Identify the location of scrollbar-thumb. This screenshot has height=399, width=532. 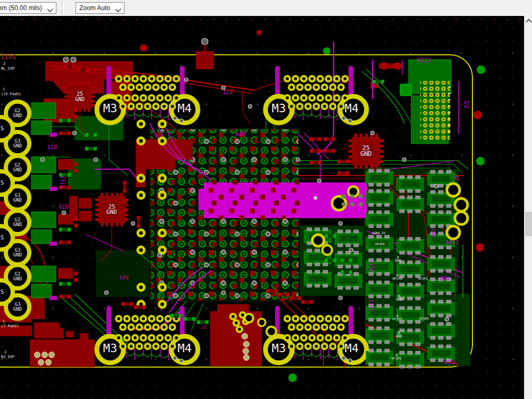
(529, 224).